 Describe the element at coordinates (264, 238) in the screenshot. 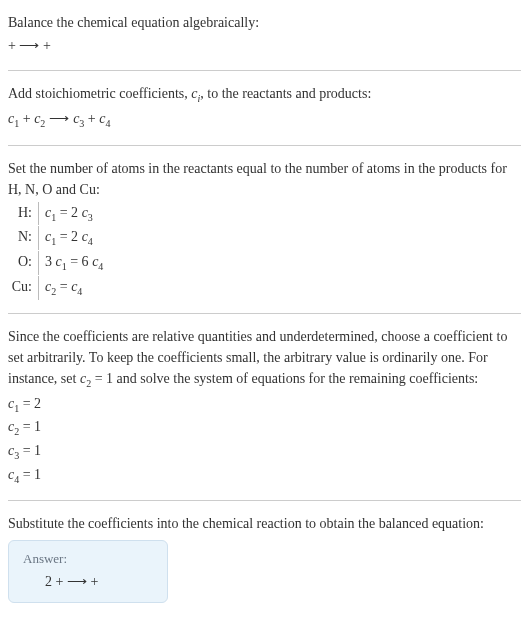

I see `atom-row-n: N: c1 = 2 c4` at that location.